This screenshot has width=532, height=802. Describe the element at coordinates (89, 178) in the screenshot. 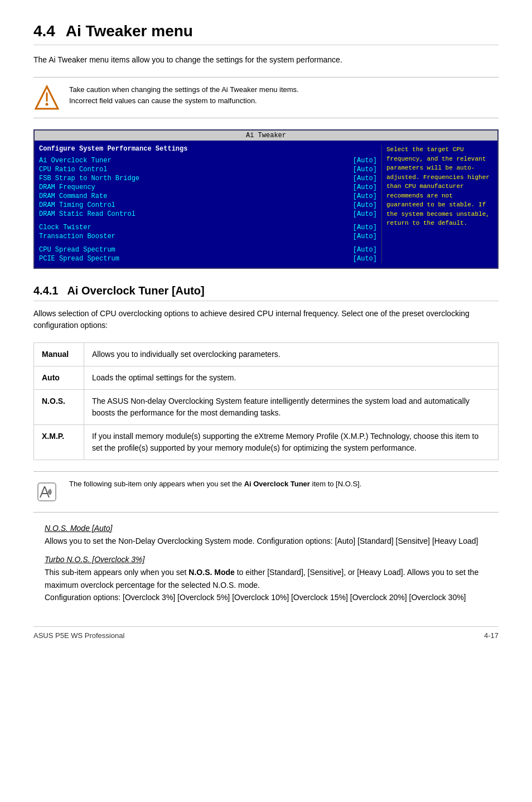

I see `bios-item-name: FSB Strap to North Bridge` at that location.